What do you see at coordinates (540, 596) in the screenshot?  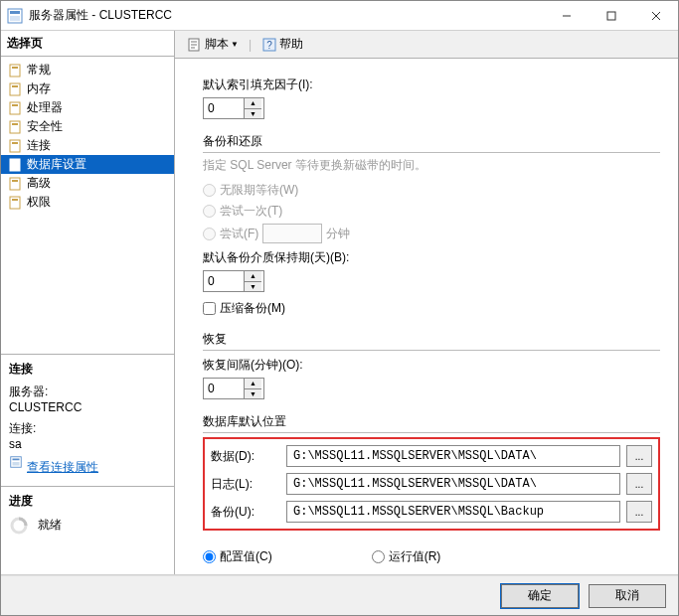 I see `ok-button: 确定` at bounding box center [540, 596].